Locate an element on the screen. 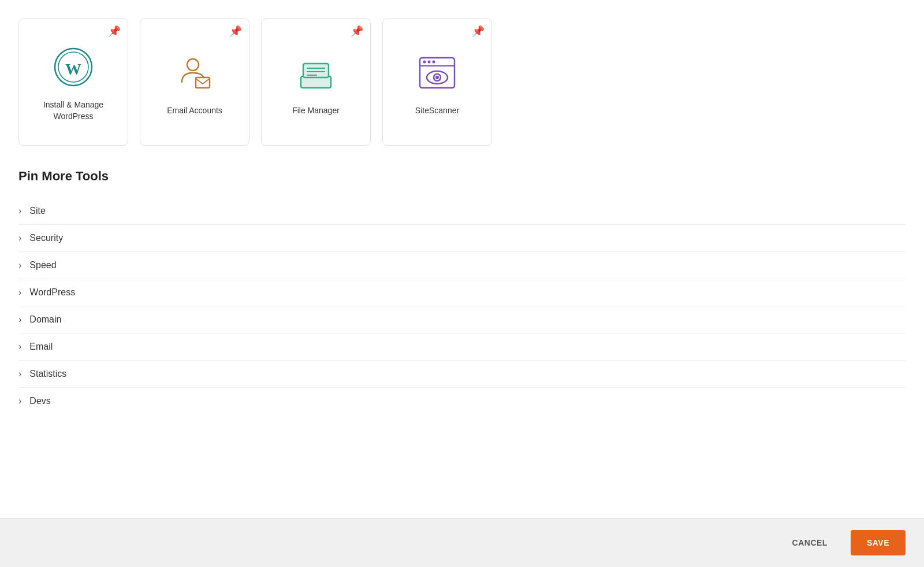  file-manager-label: File Manager is located at coordinates (316, 111).